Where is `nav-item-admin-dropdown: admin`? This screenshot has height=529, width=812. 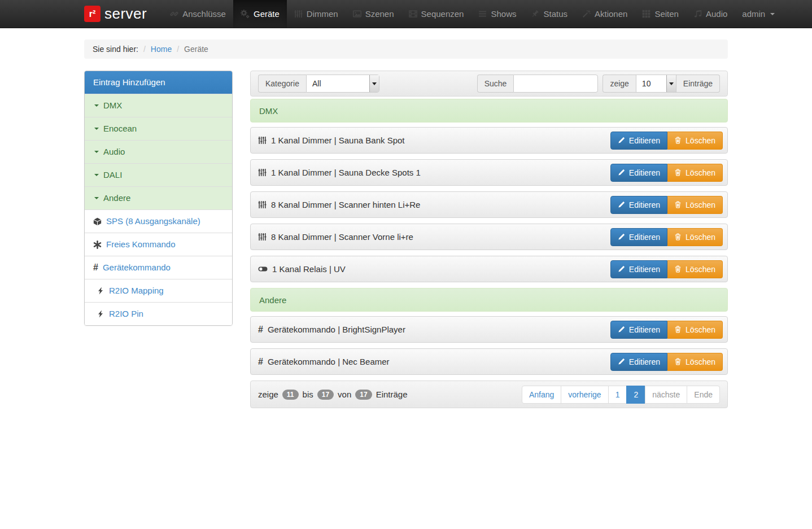
nav-item-admin-dropdown: admin is located at coordinates (758, 14).